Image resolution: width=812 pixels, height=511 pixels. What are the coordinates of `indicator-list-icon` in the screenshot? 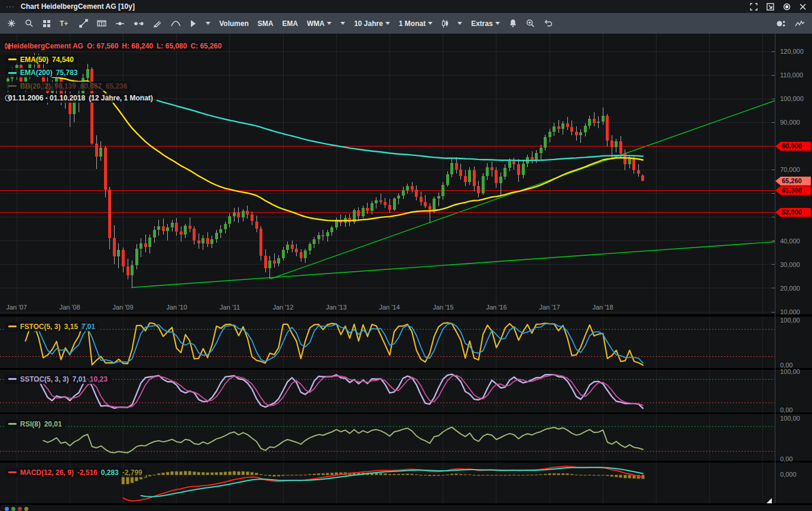 It's located at (800, 24).